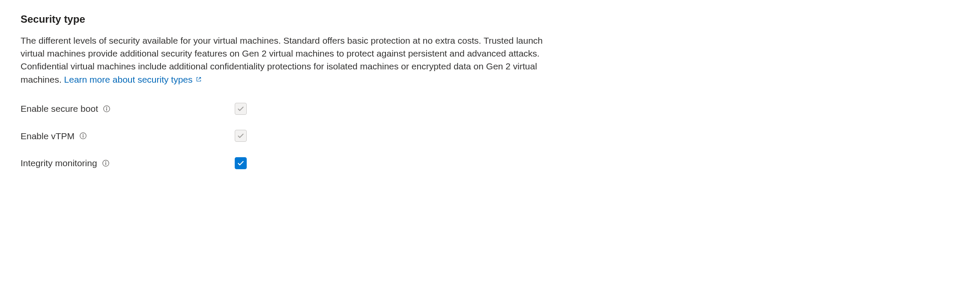  I want to click on section-description: The different levels of security availab…, so click(284, 60).